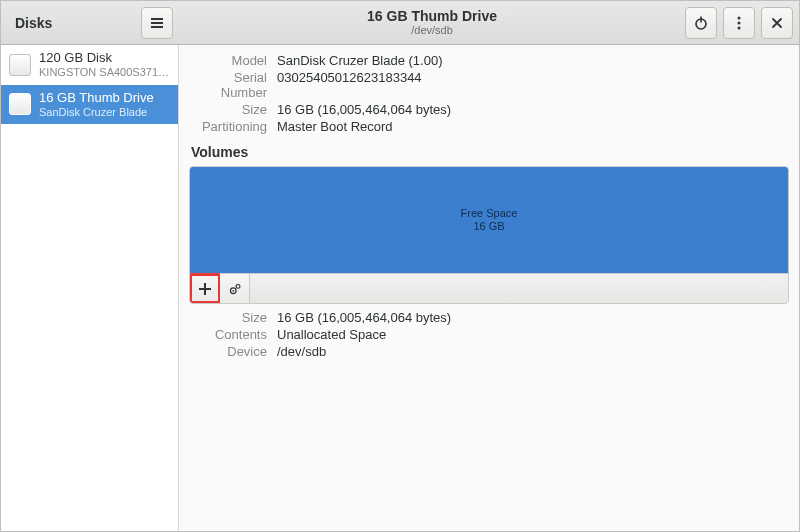  I want to click on volumes-toolbar, so click(489, 288).